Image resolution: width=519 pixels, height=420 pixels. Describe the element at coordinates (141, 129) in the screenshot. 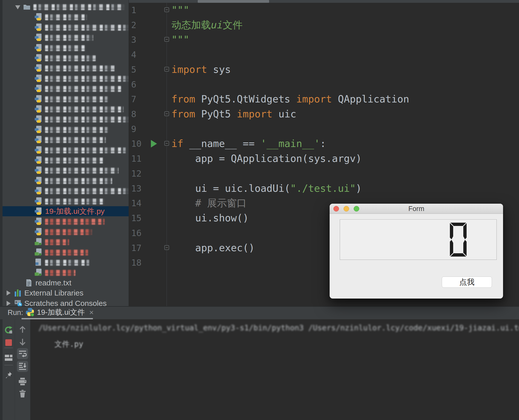

I see `line-number: 9` at that location.